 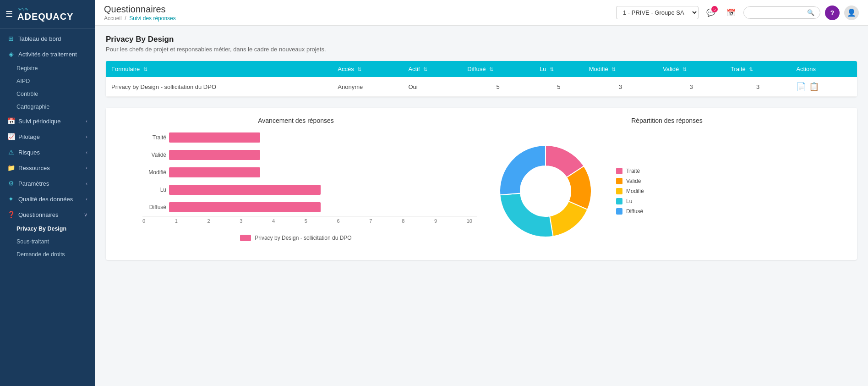 What do you see at coordinates (48, 94) in the screenshot?
I see `sidebar-item-controle: Contrôle` at bounding box center [48, 94].